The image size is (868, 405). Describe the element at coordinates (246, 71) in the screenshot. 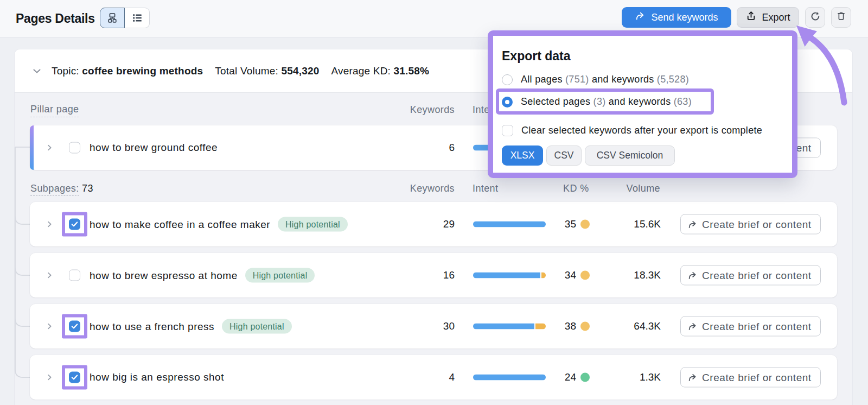

I see `topic-summary: Topic: coffee brewing methods Total Volu…` at that location.